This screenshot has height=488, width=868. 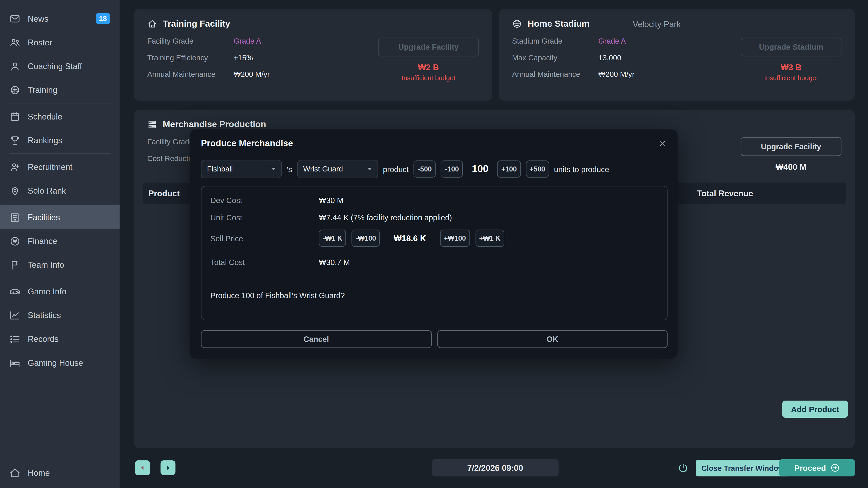 I want to click on game-date-display: 7/2/2026 09:00, so click(x=495, y=468).